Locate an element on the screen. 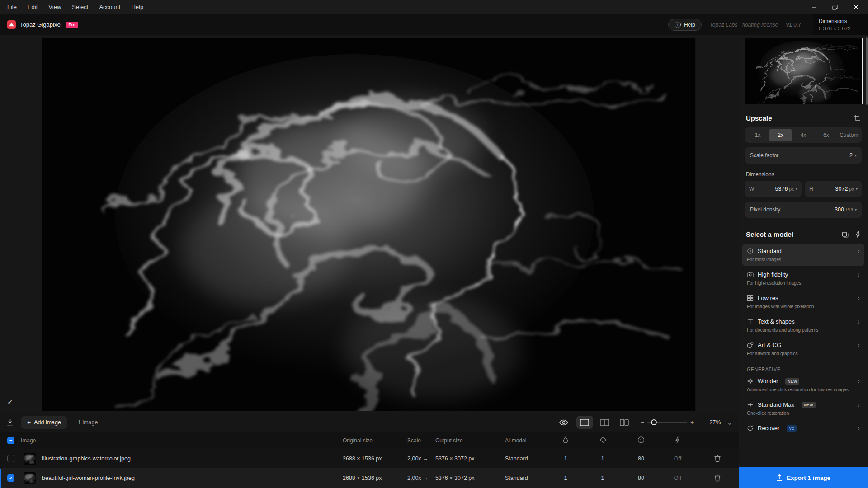  select-all-checkbox: – is located at coordinates (11, 441).